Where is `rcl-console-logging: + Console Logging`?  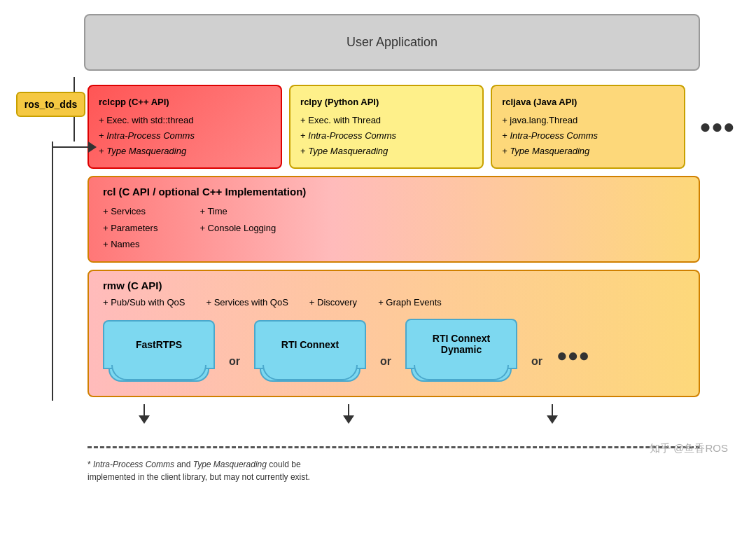
rcl-console-logging: + Console Logging is located at coordinates (238, 228).